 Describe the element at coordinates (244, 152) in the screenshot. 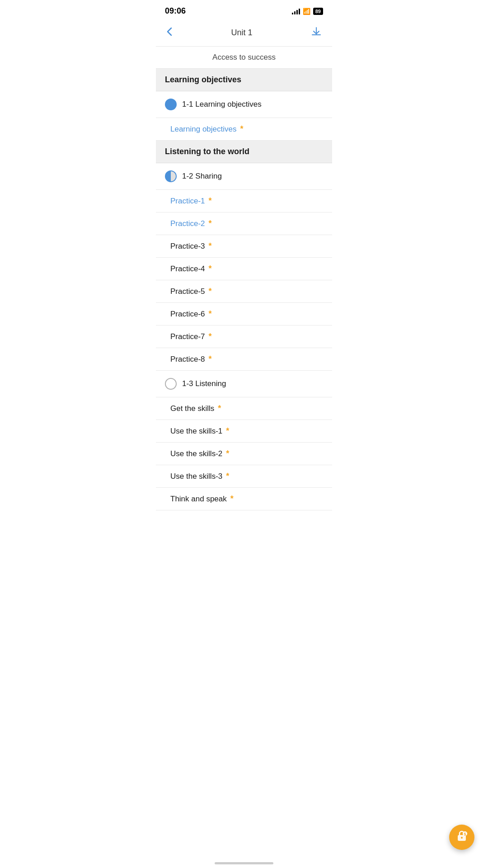

I see `section-header-section-listening: Listening to the world` at that location.